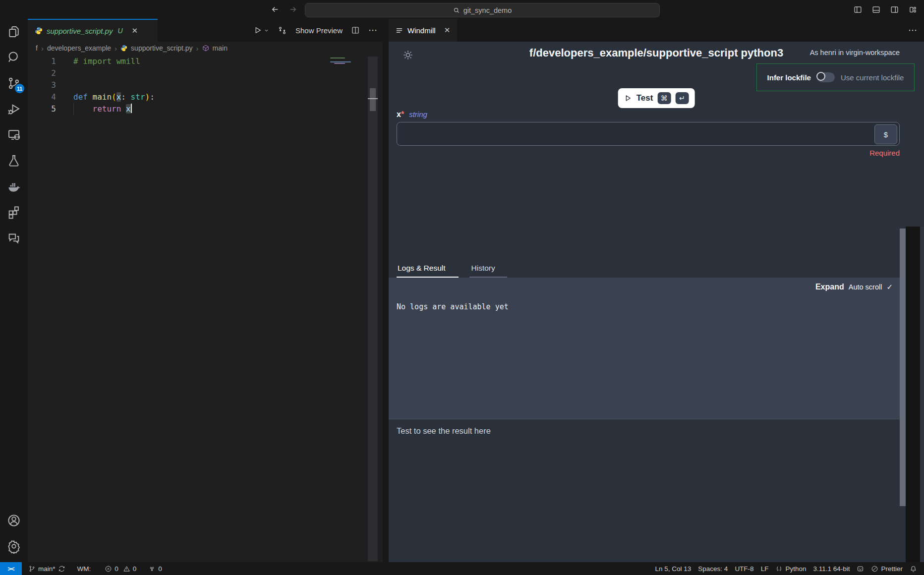  What do you see at coordinates (47, 569) in the screenshot?
I see `branch-name: main*` at bounding box center [47, 569].